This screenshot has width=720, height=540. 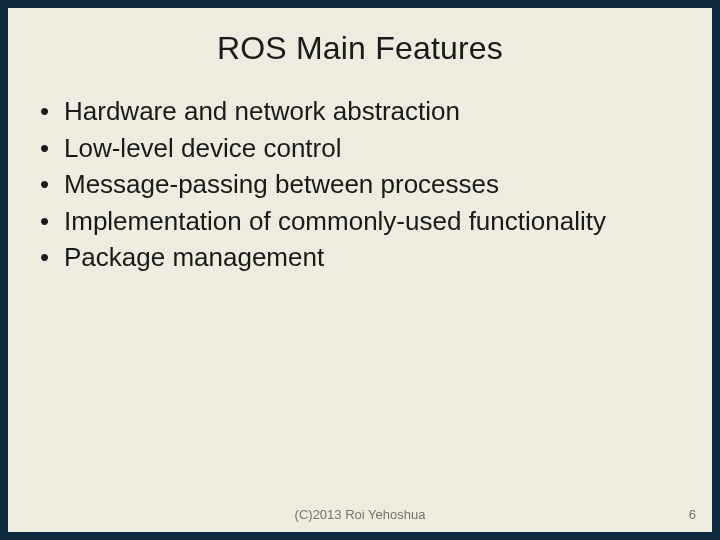 What do you see at coordinates (360, 514) in the screenshot?
I see `copyright-text: (C)2013 Roi Yehoshua` at bounding box center [360, 514].